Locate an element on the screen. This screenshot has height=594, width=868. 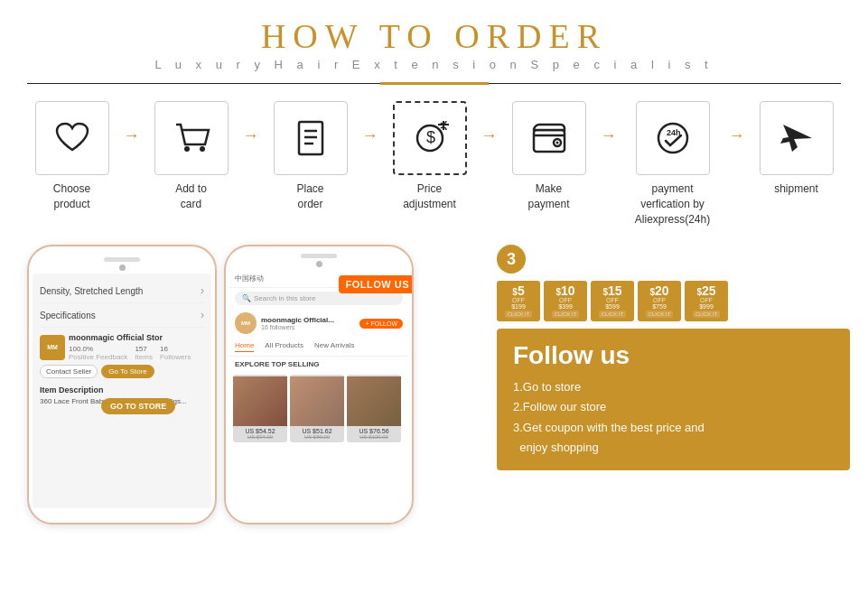
price-adjustment-icon-box: $ is located at coordinates (430, 138).